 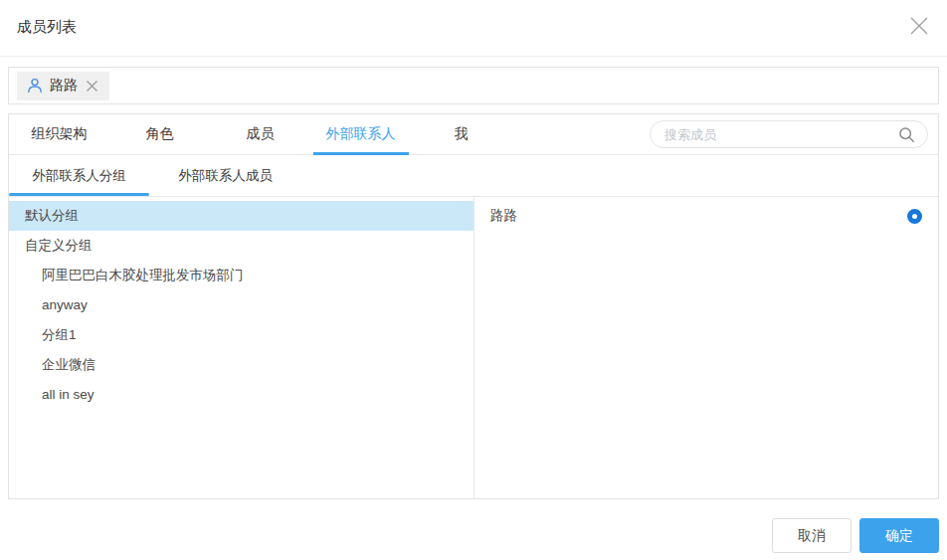 I want to click on member-tag: 路路, so click(x=64, y=86).